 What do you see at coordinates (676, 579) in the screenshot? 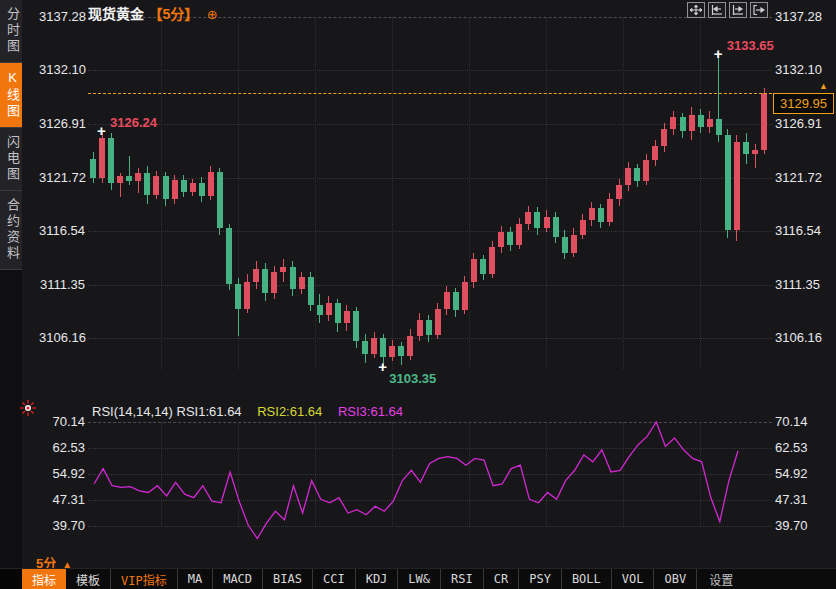
I see `indicator-tab-OBV: OBV` at bounding box center [676, 579].